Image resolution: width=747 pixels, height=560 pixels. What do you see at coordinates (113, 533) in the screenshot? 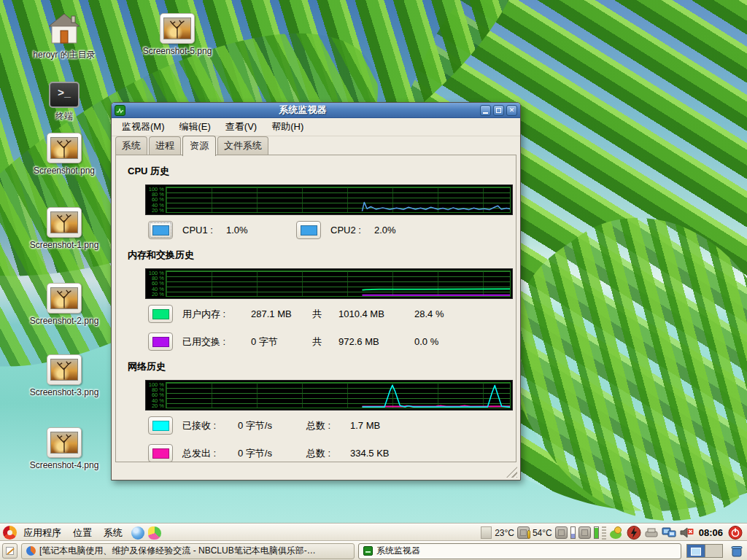
I see `system-menu: 系统` at bounding box center [113, 533].